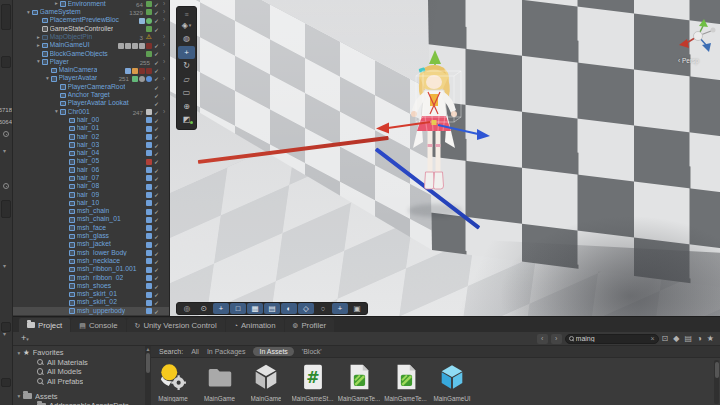 This screenshot has width=720, height=405. I want to click on create-asset-button: +▾, so click(25, 338).